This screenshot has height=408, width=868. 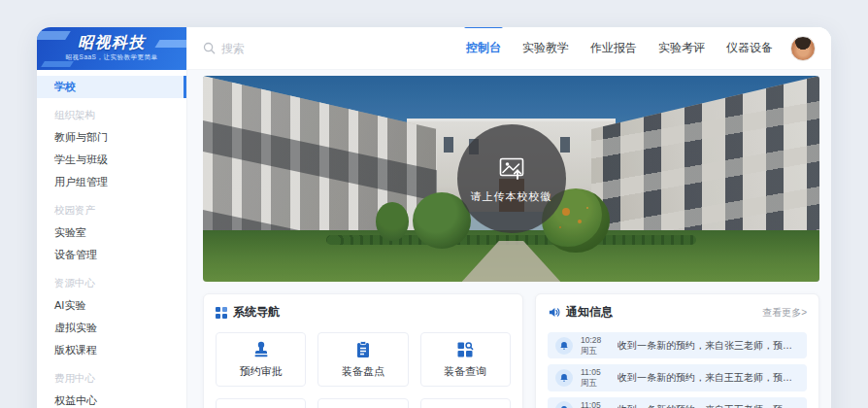 I want to click on panel-title: 通知信息, so click(x=661, y=313).